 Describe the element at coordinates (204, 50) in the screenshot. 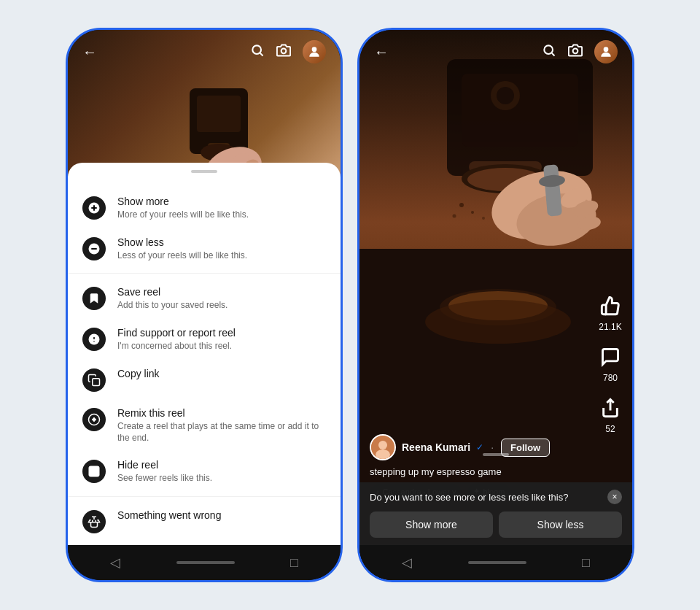

I see `header-left: ←` at that location.